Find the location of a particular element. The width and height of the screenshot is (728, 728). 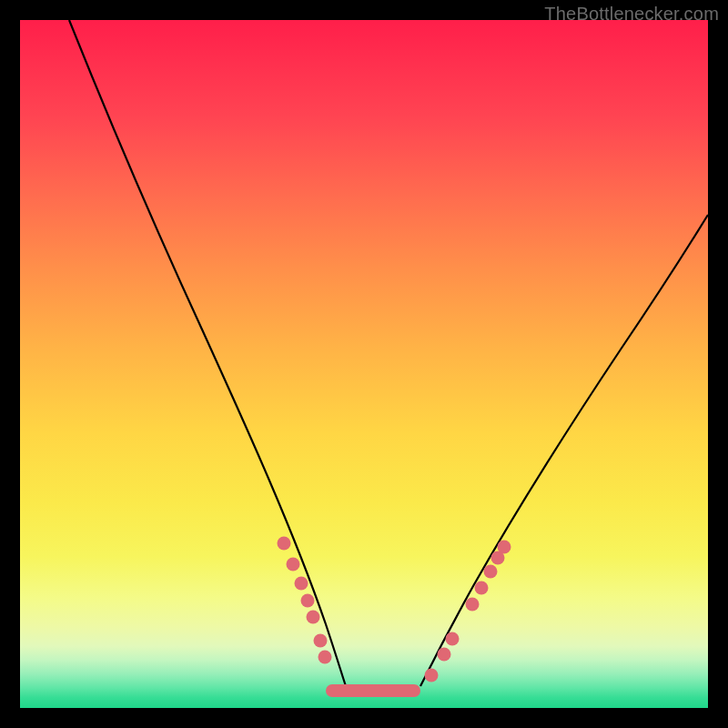

floor-segment is located at coordinates (373, 691).